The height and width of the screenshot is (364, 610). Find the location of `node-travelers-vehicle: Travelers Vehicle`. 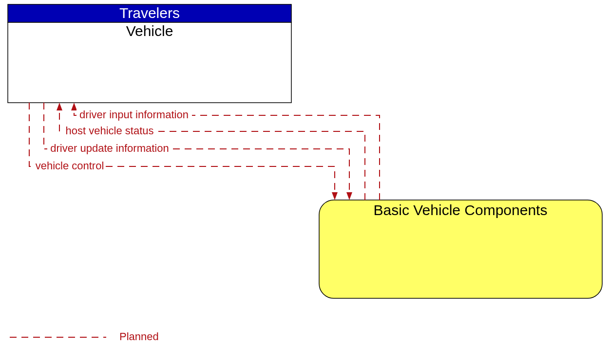

node-travelers-vehicle: Travelers Vehicle is located at coordinates (150, 54).